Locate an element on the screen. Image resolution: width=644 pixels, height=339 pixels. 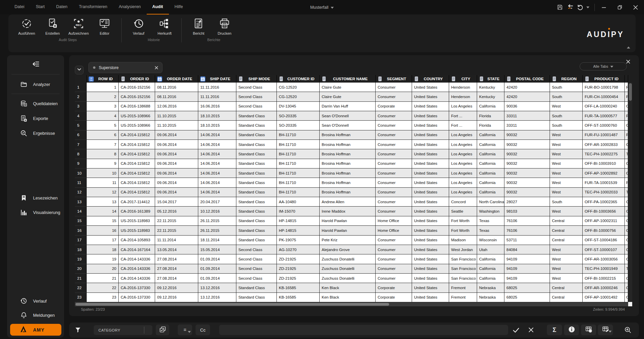
table-cell: 16 is located at coordinates (103, 230).